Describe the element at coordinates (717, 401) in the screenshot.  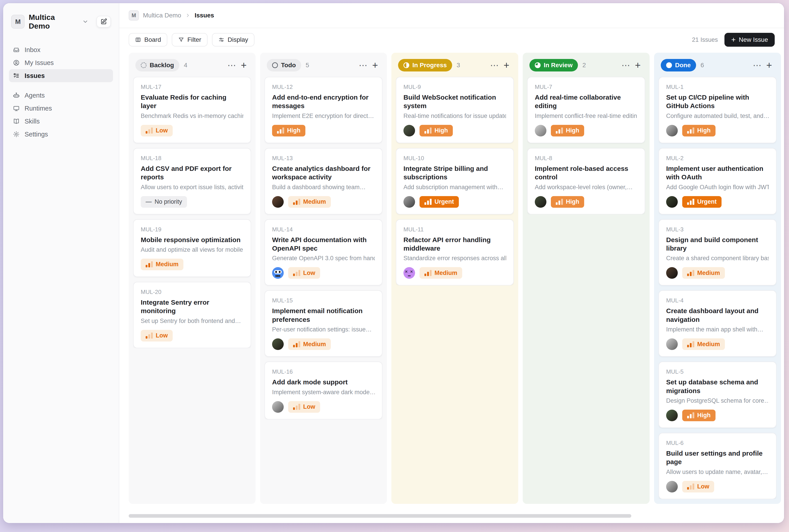
I see `issue-description: Design PostgreSQL schema for core…` at that location.